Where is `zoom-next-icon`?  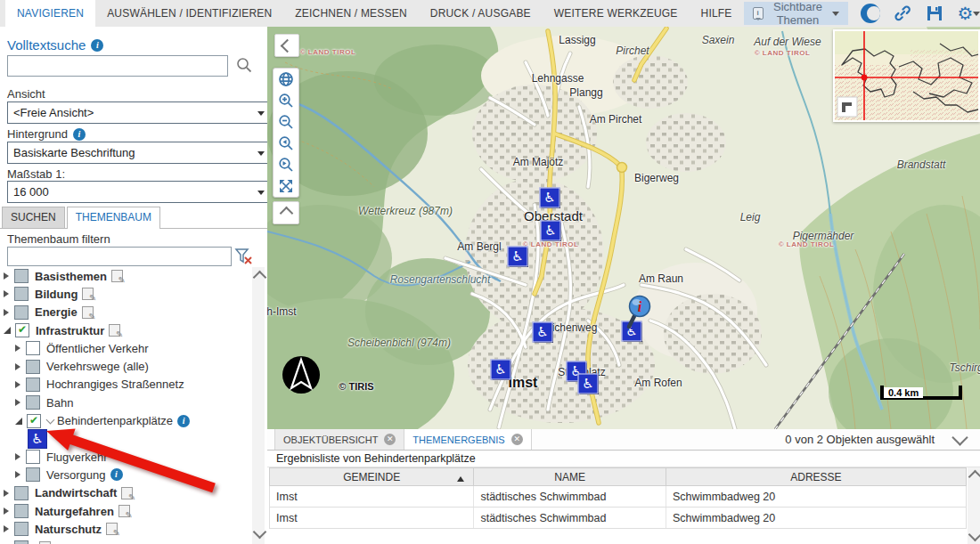
zoom-next-icon is located at coordinates (286, 165).